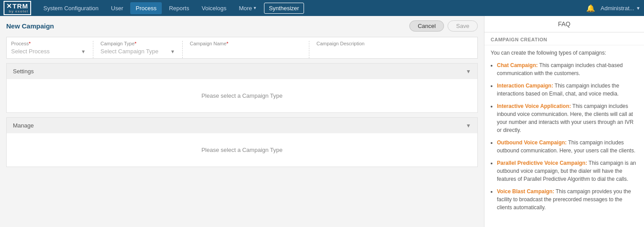 The width and height of the screenshot is (644, 227). What do you see at coordinates (214, 8) in the screenshot?
I see `nav-voicelogs: Voicelogs` at bounding box center [214, 8].